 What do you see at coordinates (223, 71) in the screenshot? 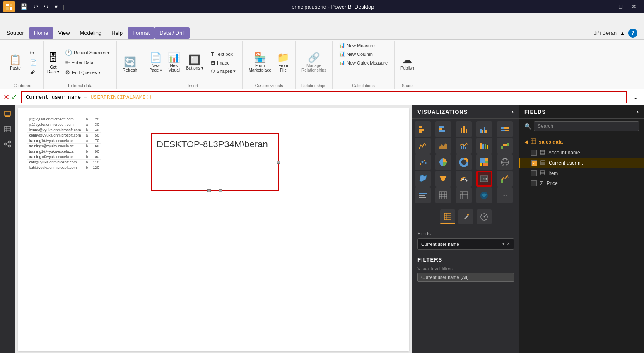
I see `shapes-button: ⬡ Shapes ▾` at bounding box center [223, 71].